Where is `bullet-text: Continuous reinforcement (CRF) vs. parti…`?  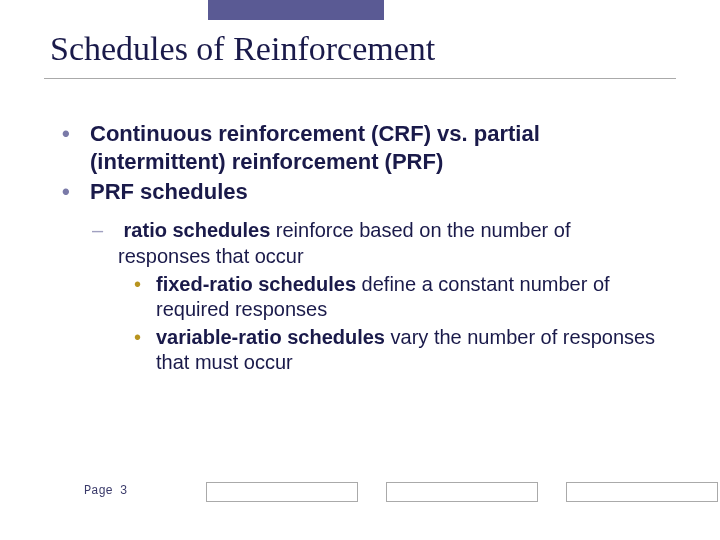 bullet-text: Continuous reinforcement (CRF) vs. parti… is located at coordinates (315, 148).